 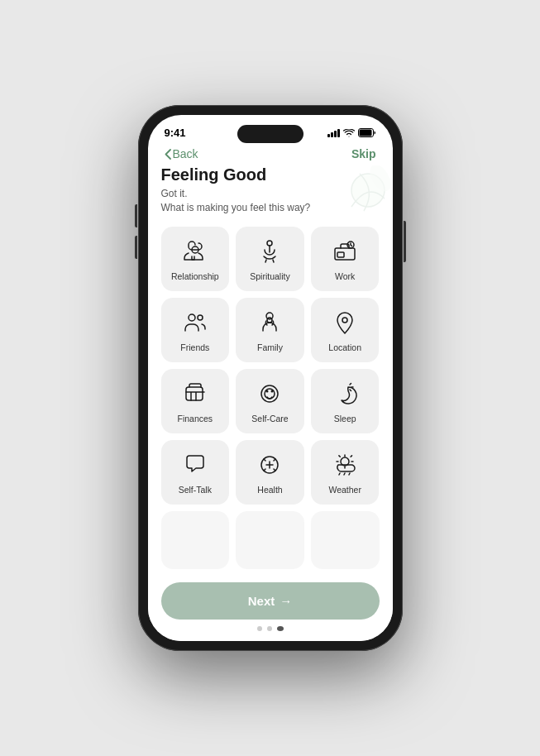 I want to click on status-icons, so click(x=352, y=132).